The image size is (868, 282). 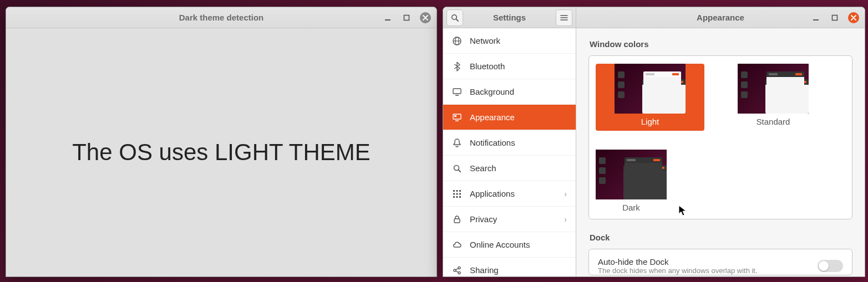 What do you see at coordinates (492, 92) in the screenshot?
I see `sidebar-item-label: Background` at bounding box center [492, 92].